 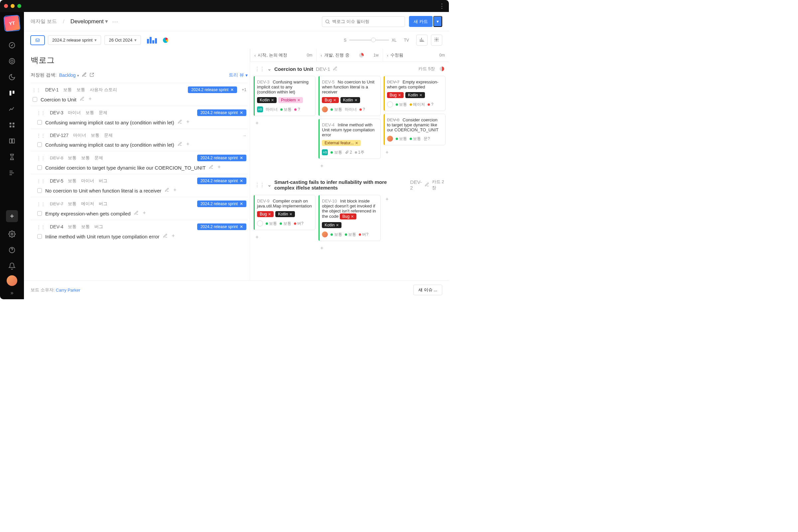 What do you see at coordinates (263, 201) in the screenshot?
I see `card-id: DEV-9` at bounding box center [263, 201].